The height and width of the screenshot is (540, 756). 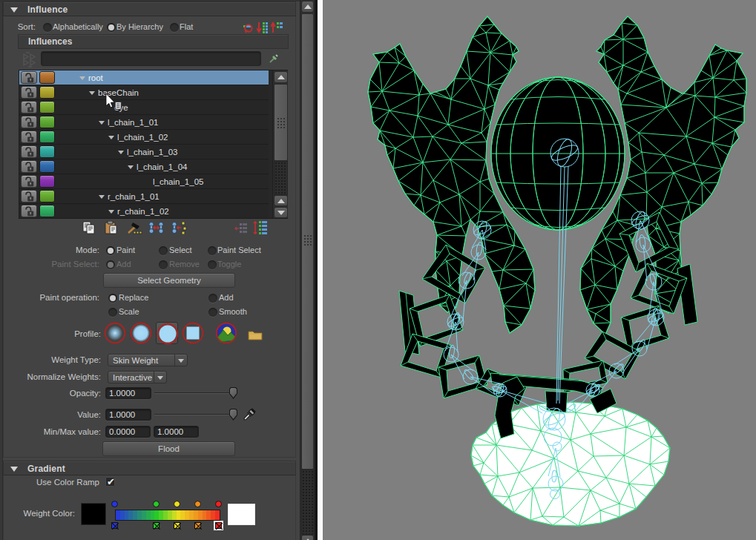 I want to click on prune-influences-icon, so click(x=241, y=228).